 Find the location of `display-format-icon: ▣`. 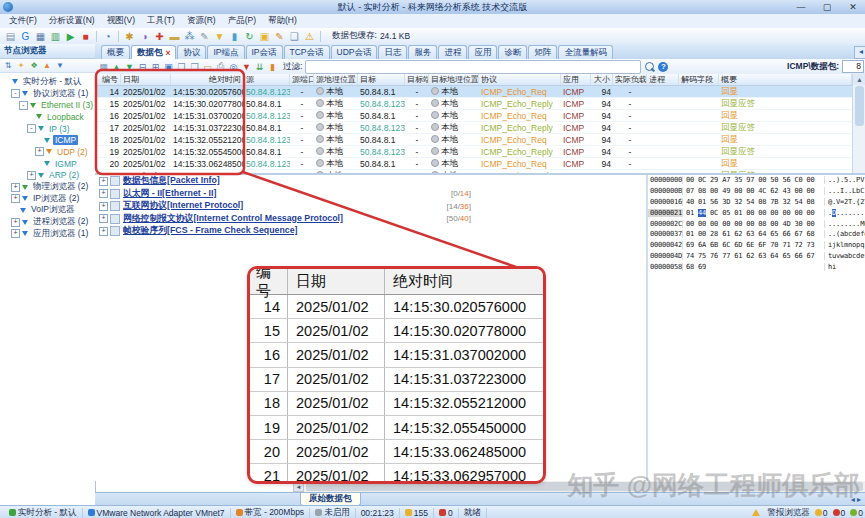

display-format-icon: ▣ is located at coordinates (168, 67).